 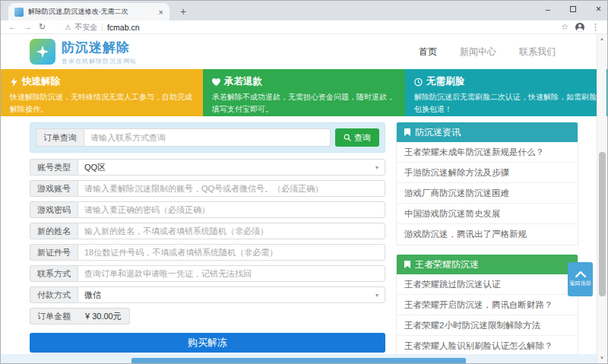 What do you see at coordinates (161, 12) in the screenshot?
I see `tab-close-icon: ×` at bounding box center [161, 12].